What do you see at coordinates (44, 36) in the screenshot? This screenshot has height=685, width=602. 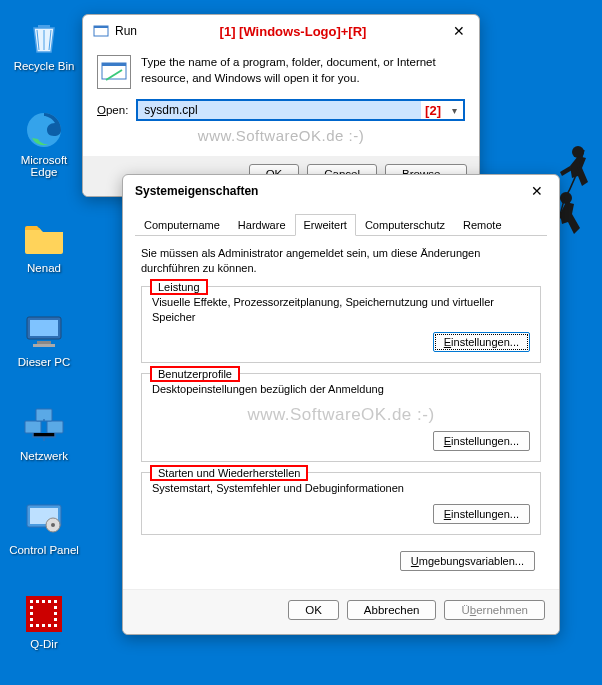 I see `recycle-bin-icon` at bounding box center [44, 36].